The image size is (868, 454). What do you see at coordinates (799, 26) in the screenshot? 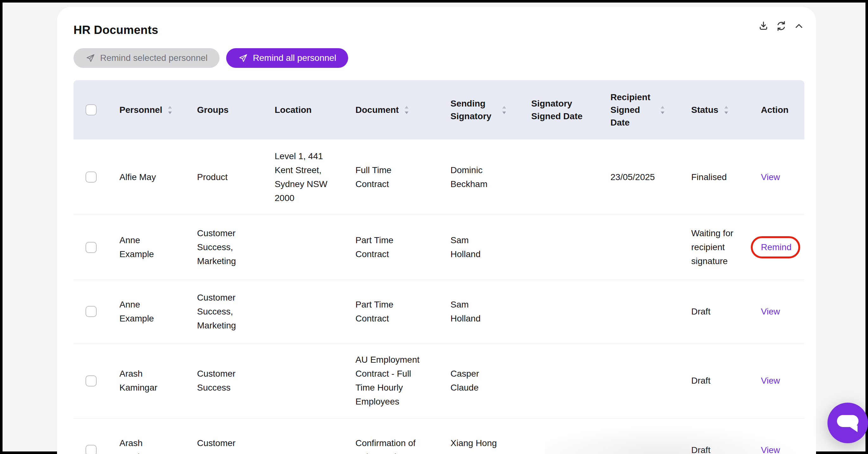
I see `collapse-icon` at bounding box center [799, 26].